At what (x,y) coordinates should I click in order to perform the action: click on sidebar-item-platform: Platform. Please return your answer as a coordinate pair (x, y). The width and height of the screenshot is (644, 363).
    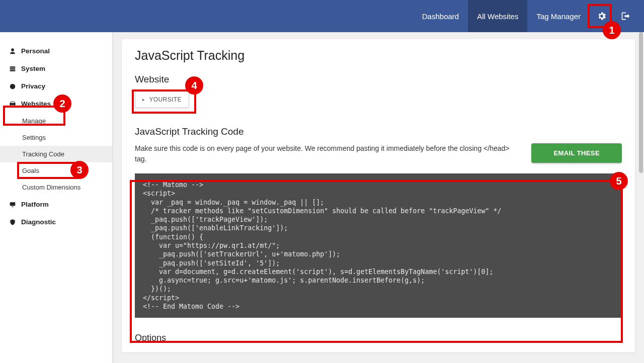
    Looking at the image, I should click on (56, 204).